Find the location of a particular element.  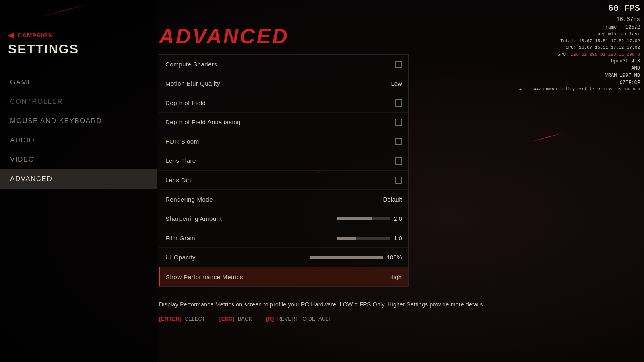

sidebar-item-mouse: MOUSE AND KEYBOARD is located at coordinates (78, 121).